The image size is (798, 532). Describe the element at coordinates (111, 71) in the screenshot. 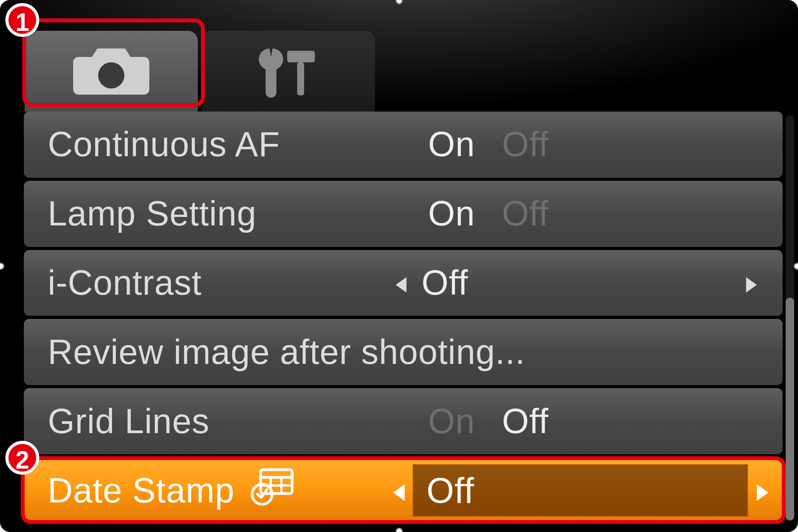

I see `camera-icon` at that location.